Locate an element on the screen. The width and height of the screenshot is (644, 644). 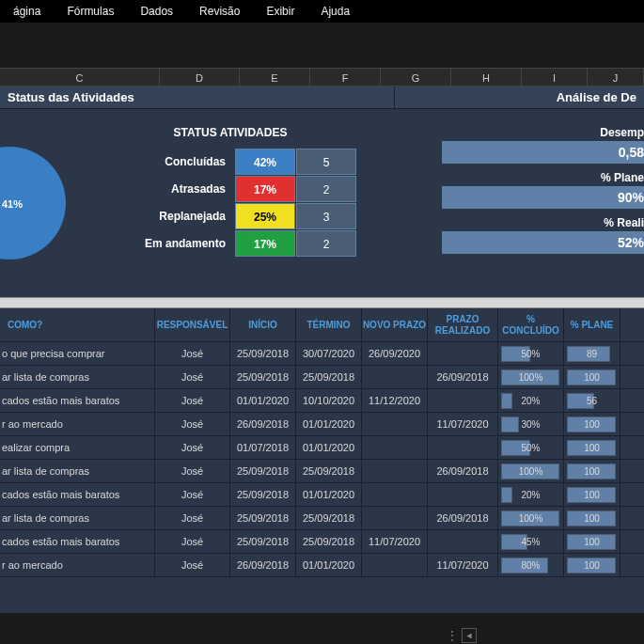
table-cell: 56 is located at coordinates (592, 401).